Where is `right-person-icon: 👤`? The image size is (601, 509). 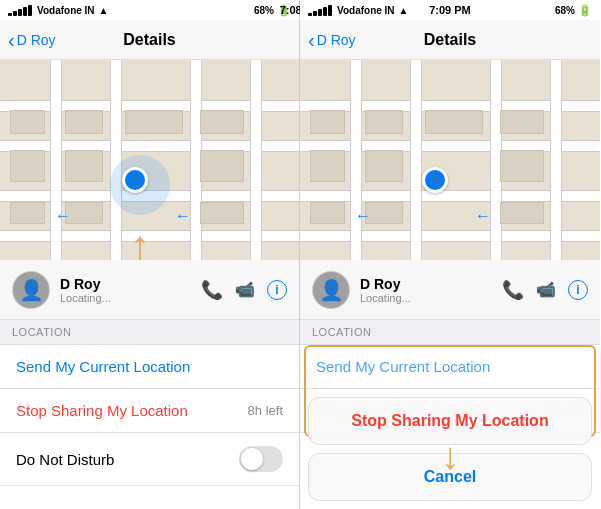
right-person-icon: 👤 is located at coordinates (436, 180).